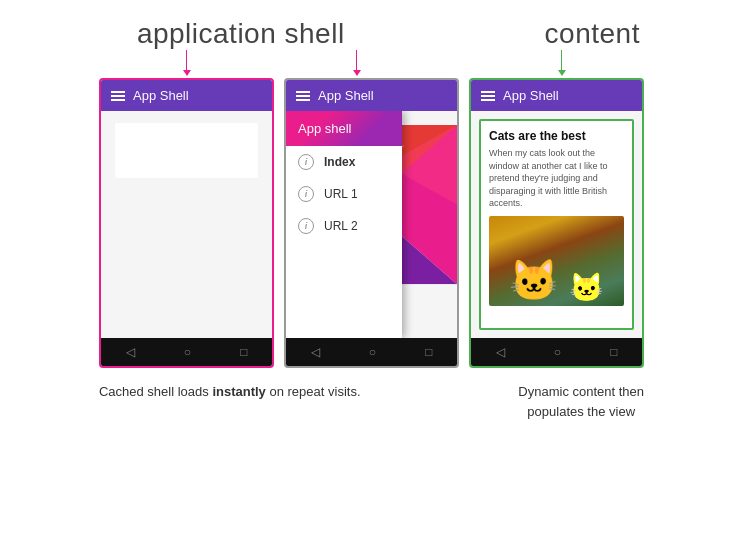 This screenshot has width=743, height=550. What do you see at coordinates (156, 392) in the screenshot?
I see `caption-left-text: Cached shell loads` at bounding box center [156, 392].